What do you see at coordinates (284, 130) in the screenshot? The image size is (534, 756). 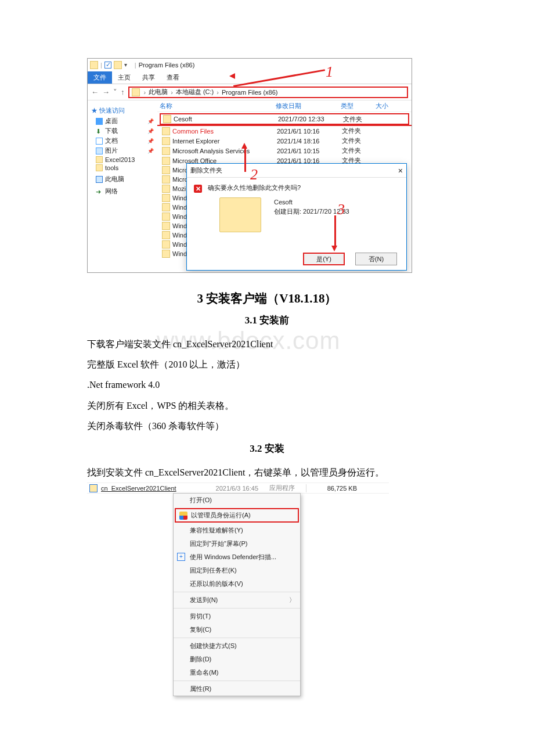 I see `table-row: Common Files2021/6/1 10:16文件夹` at bounding box center [284, 130].